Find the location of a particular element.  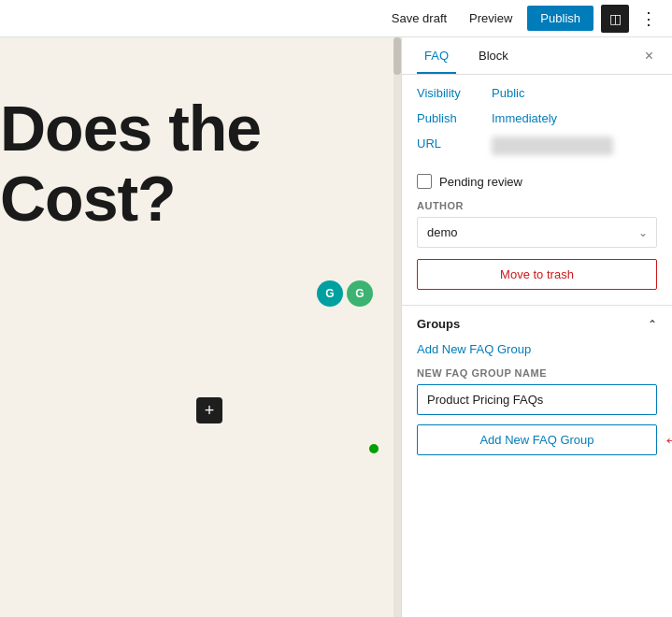

url-row: URL is located at coordinates (536, 151).